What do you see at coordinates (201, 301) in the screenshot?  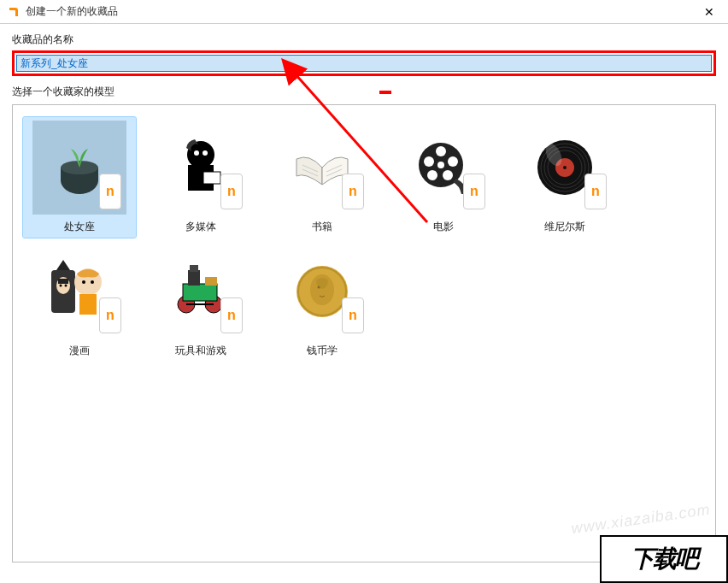 I see `model-item-toy: n 玩具和游戏` at bounding box center [201, 301].